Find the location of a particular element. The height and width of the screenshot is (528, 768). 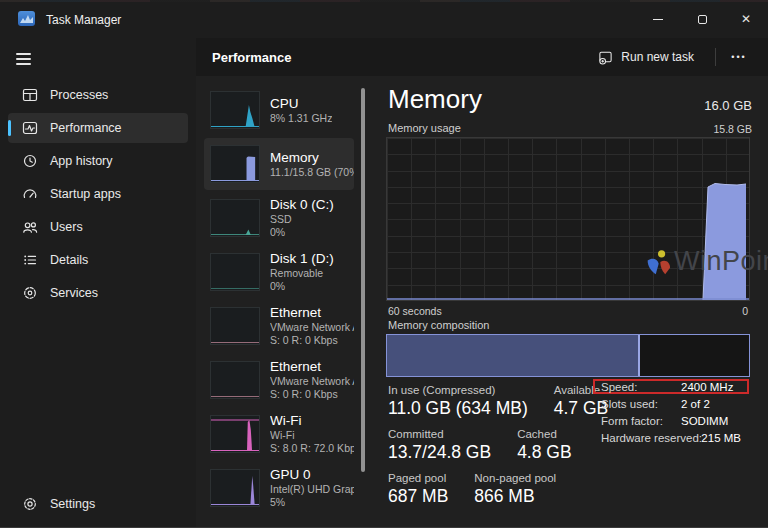

memory-mini-graph is located at coordinates (235, 164).